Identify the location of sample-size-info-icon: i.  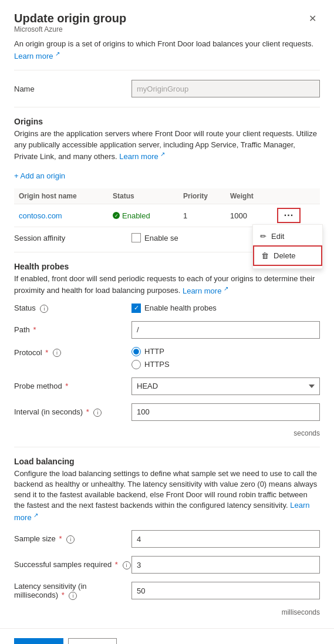
(70, 540).